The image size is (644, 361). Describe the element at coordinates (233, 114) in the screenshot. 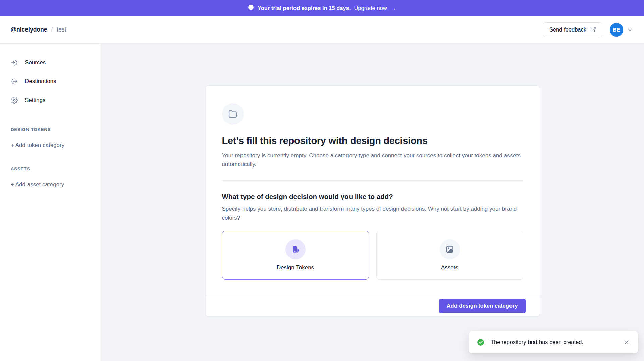

I see `folder-icon` at that location.